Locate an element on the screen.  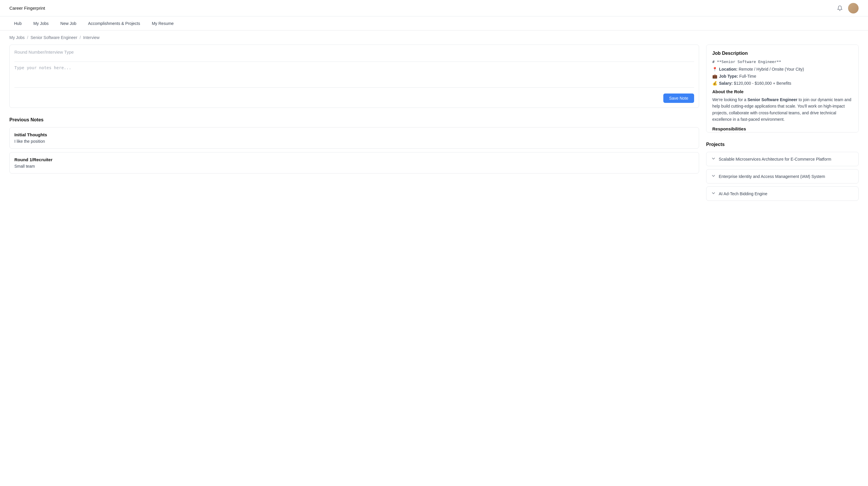
header-left: Career Fingerprint is located at coordinates (27, 8).